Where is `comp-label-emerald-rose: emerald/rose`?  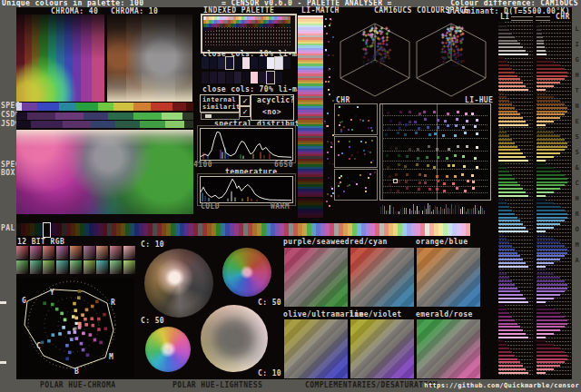 comp-label-emerald-rose: emerald/rose is located at coordinates (445, 315).